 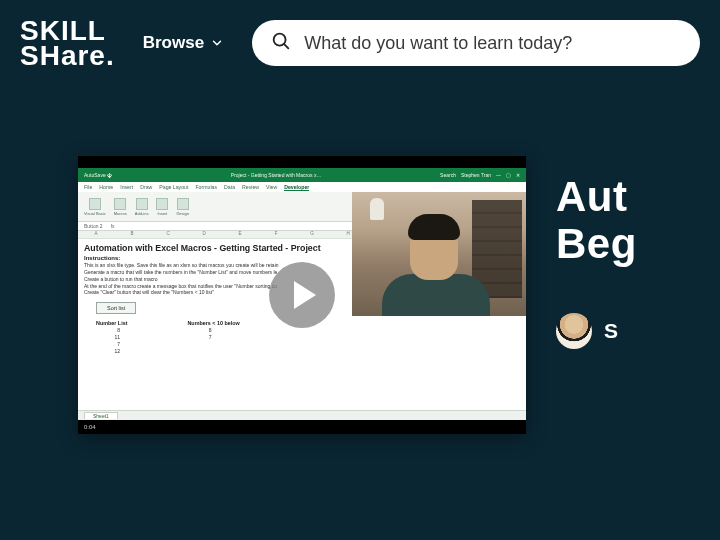 I want to click on course-title-line-2: Beg, so click(x=596, y=244).